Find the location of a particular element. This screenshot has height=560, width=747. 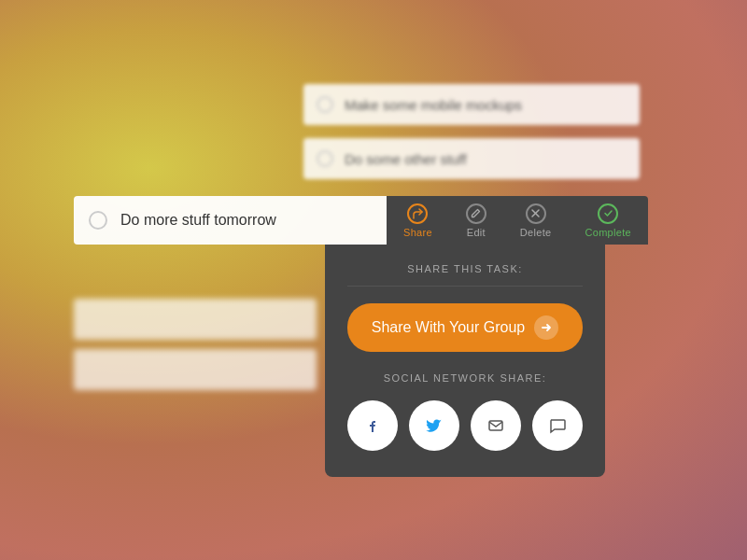

share-label: Share is located at coordinates (418, 232).